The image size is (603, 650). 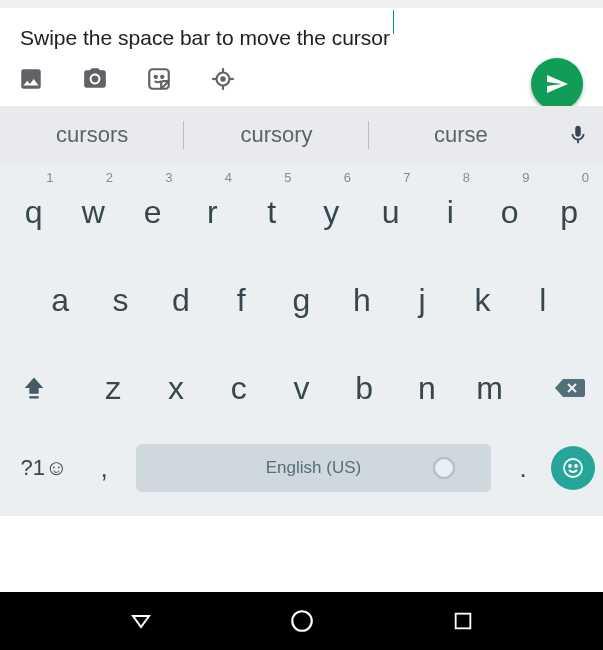 I want to click on key-row-bottom: ?1☺ , English (US) ., so click(x=302, y=468).